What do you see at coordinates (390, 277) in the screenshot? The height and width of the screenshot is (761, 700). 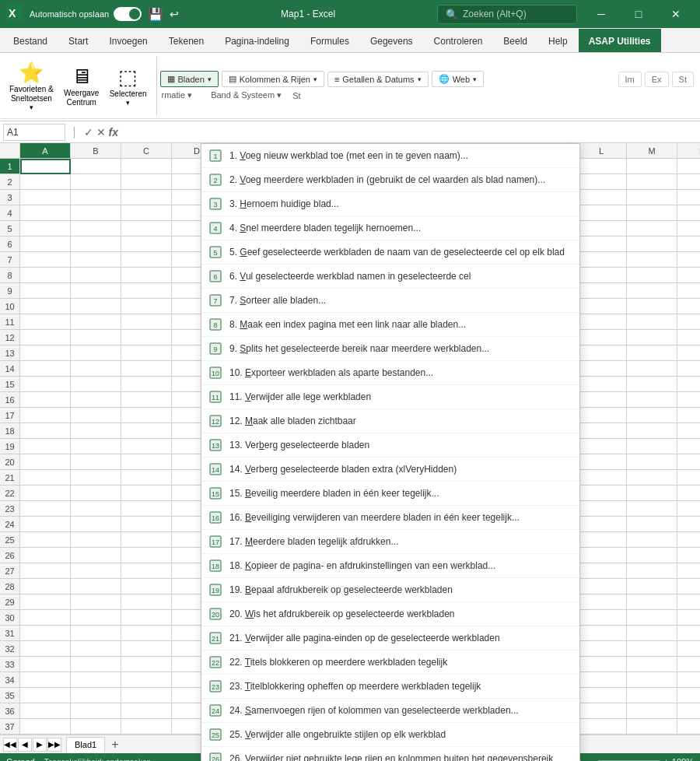 I see `menu-item-6: 6 6. Vul geselecteerde werkblad namen in…` at bounding box center [390, 277].